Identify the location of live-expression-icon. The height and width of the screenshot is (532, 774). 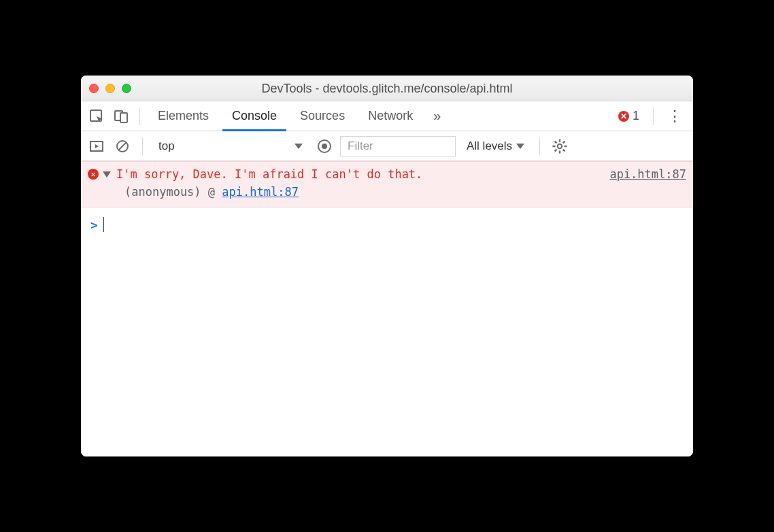
(324, 146).